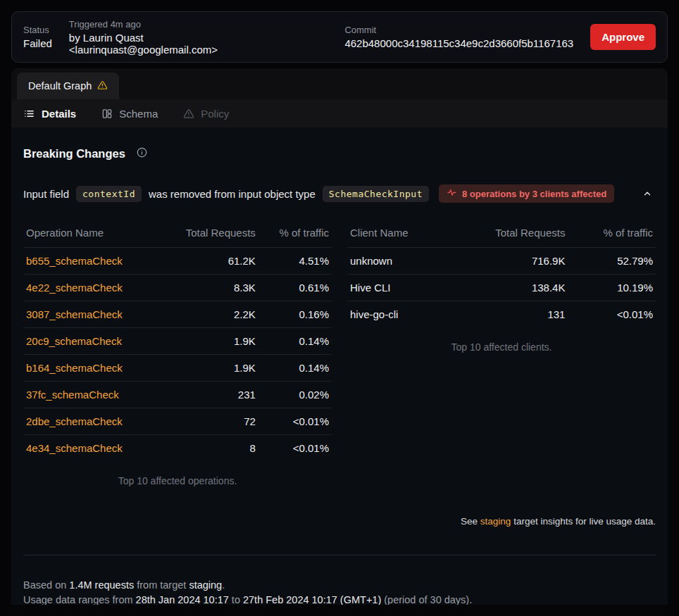 This screenshot has height=616, width=679. What do you see at coordinates (182, 600) in the screenshot?
I see `footer-date-from: 28th Jan 2024 10:17` at bounding box center [182, 600].